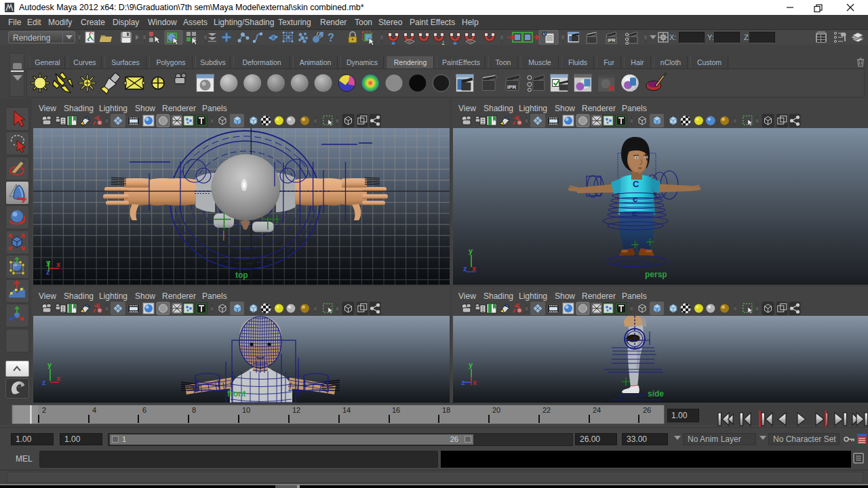  I want to click on svg-text: 16, so click(396, 410).